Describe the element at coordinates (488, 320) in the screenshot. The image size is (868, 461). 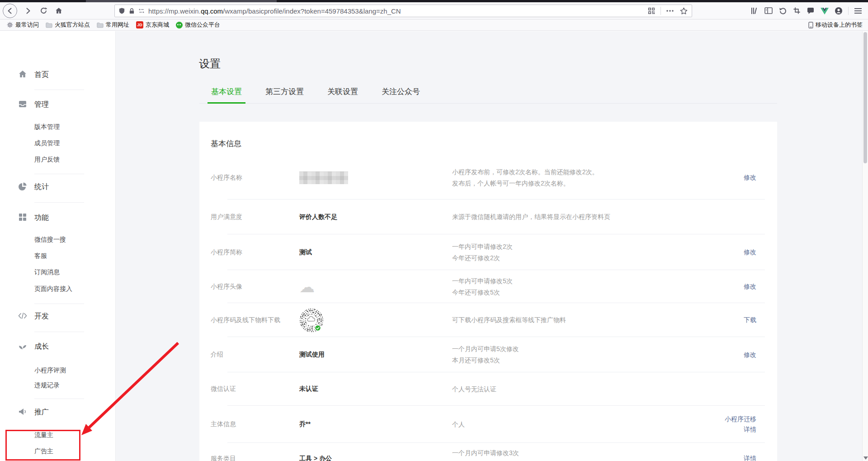
I see `row-miniprogram-code: 小程序码及线下物料下载` at that location.